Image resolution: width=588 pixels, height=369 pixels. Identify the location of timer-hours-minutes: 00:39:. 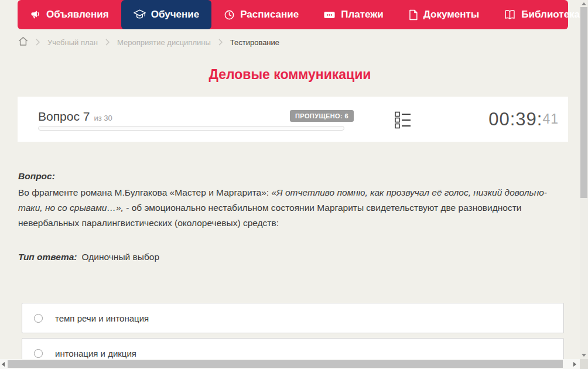
(515, 119).